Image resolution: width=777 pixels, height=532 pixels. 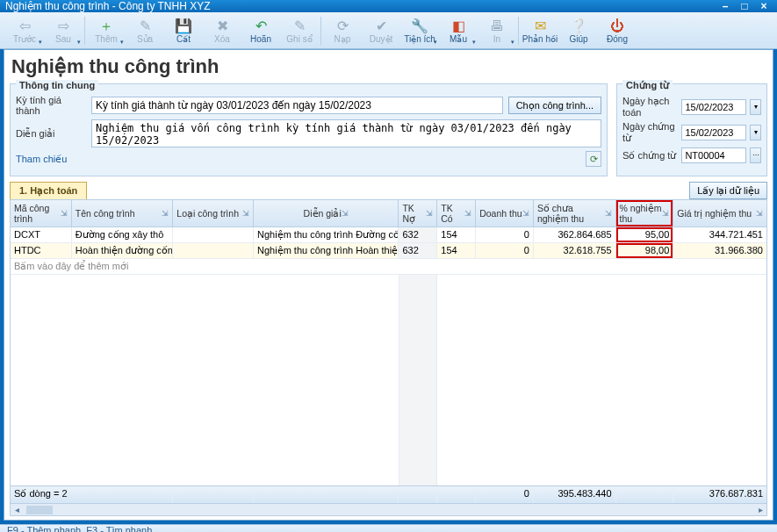 I want to click on posting-date-input, so click(x=714, y=107).